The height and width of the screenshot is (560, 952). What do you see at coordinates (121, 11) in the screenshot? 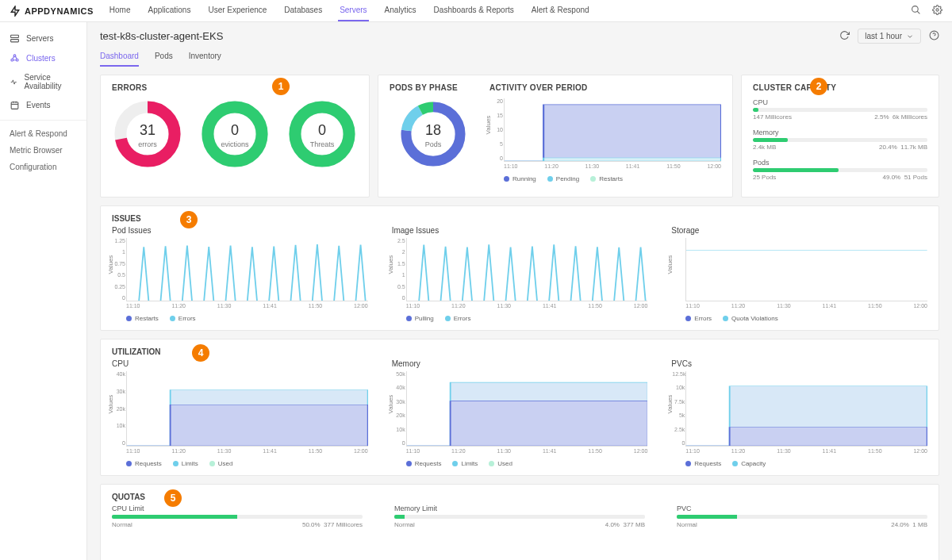
I see `topnav-item-home: Home` at bounding box center [121, 11].